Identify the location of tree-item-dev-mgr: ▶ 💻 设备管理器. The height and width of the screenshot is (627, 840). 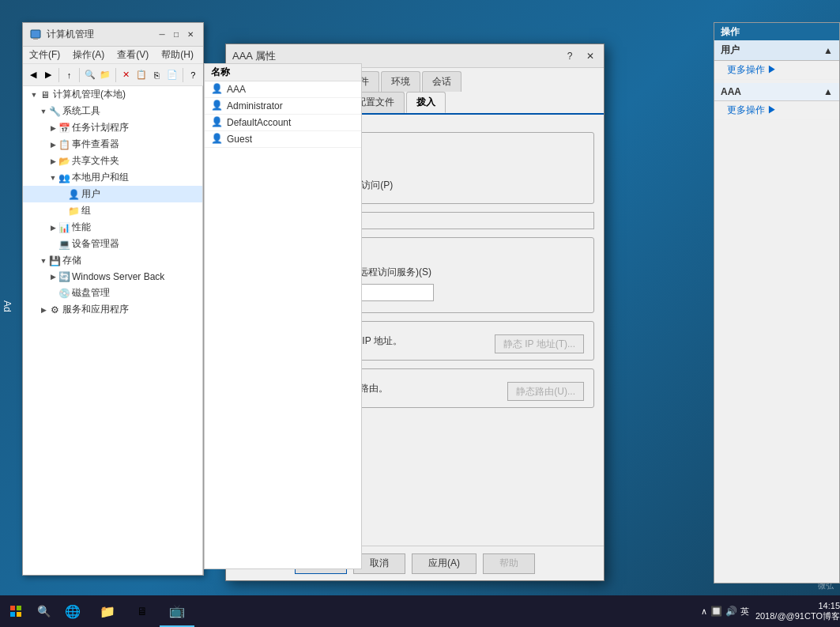
(112, 244).